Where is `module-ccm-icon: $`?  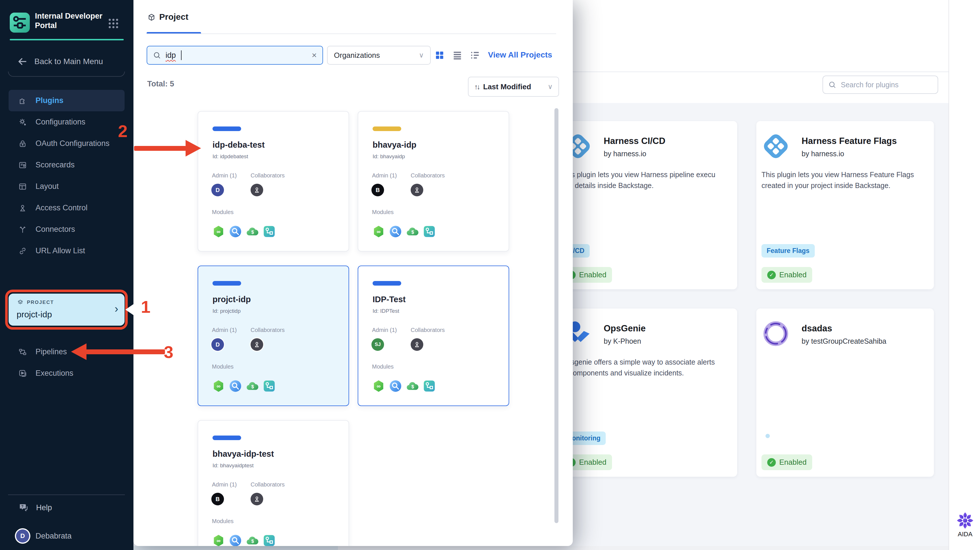
module-ccm-icon: $ is located at coordinates (253, 231).